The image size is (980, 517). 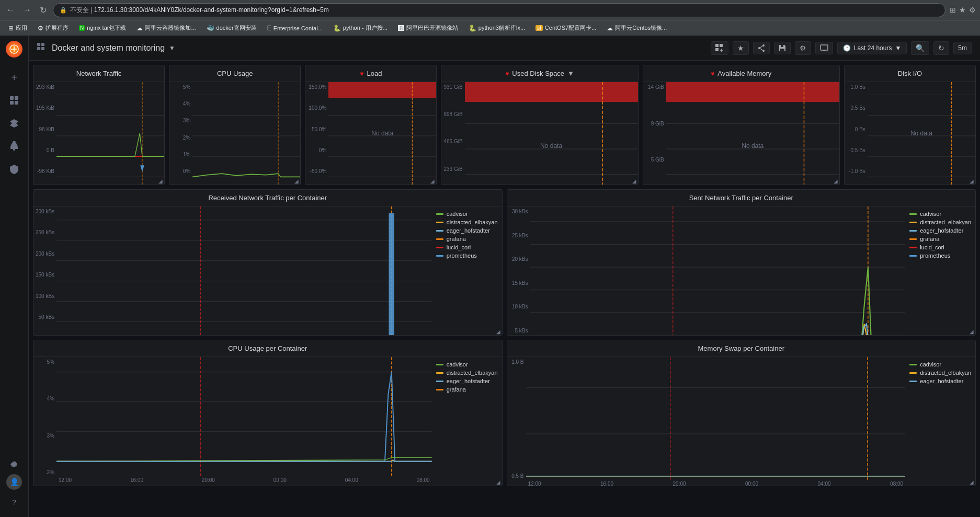 I want to click on user-avatar: 👤, so click(x=14, y=482).